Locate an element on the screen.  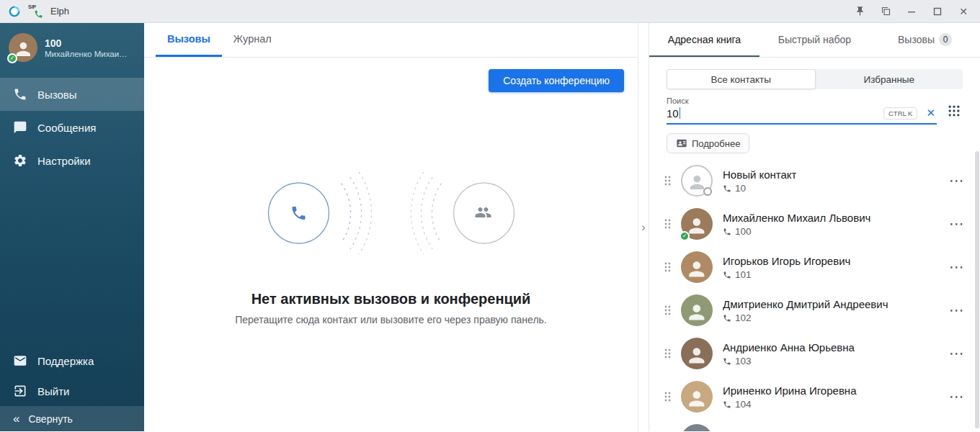
tab-speed-dial: Быстрый набор is located at coordinates (814, 40).